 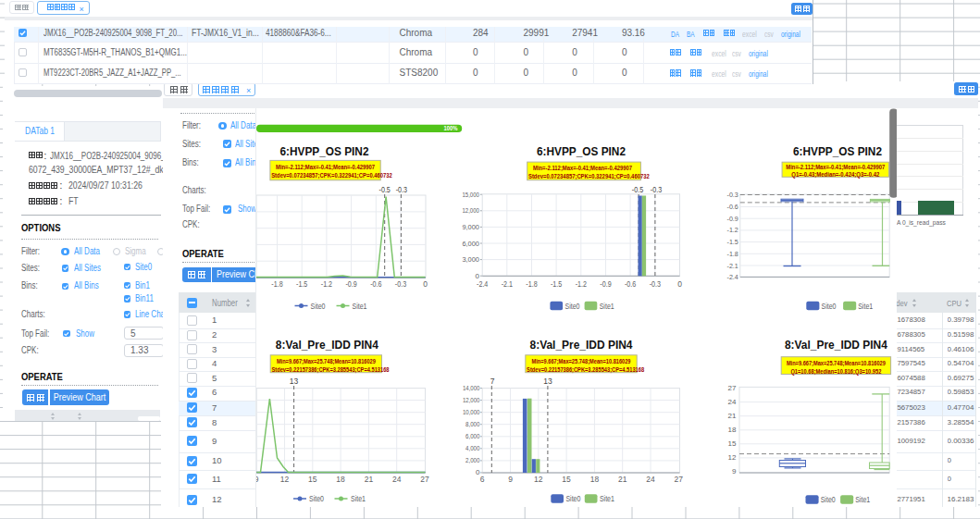 What do you see at coordinates (836, 372) in the screenshot?
I see `svg-text:Q1=10.68;Median=10.816;Q3=10.9: Q1=10.68;Median=10.816;Q3=10.952` at bounding box center [836, 372].